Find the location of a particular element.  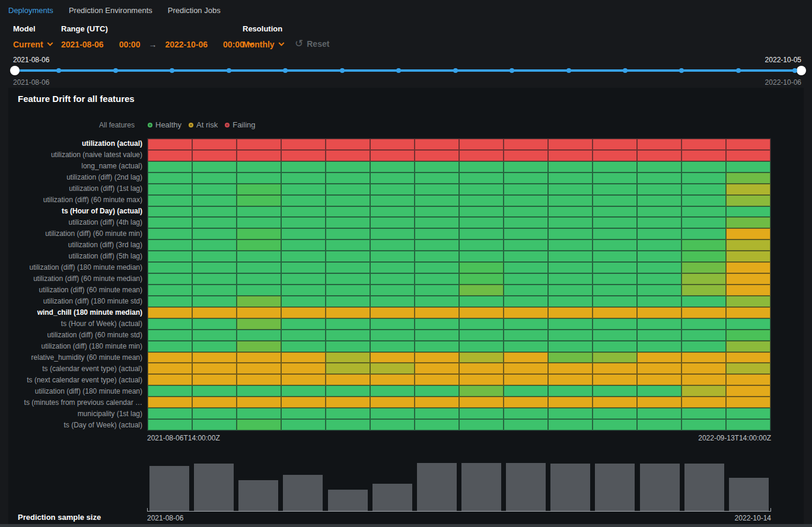

model-dropdown: Current is located at coordinates (33, 44).